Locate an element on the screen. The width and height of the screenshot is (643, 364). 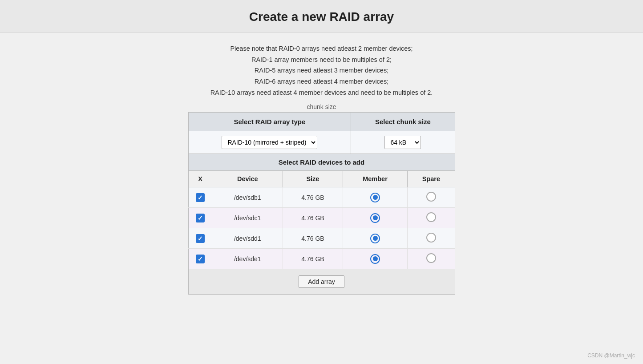
info-text: Please note that RAID-0 arrays need atle… is located at coordinates (322, 70).